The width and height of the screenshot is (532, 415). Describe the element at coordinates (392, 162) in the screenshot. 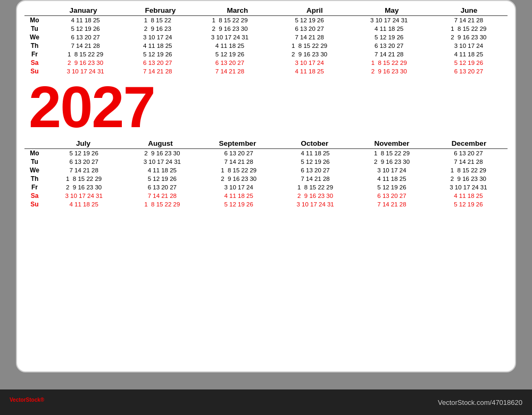

I see `nov-tu: 2 9 16 23 30` at that location.